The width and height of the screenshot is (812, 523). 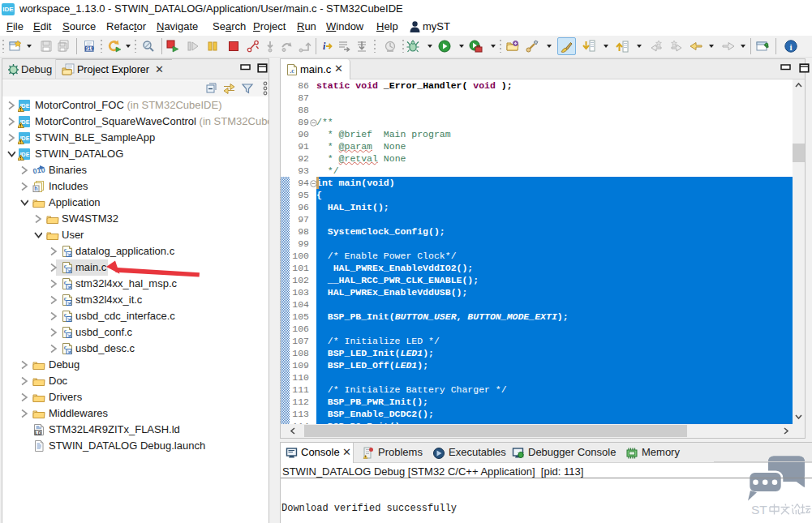 I want to click on svg-text: .c, so click(x=292, y=71).